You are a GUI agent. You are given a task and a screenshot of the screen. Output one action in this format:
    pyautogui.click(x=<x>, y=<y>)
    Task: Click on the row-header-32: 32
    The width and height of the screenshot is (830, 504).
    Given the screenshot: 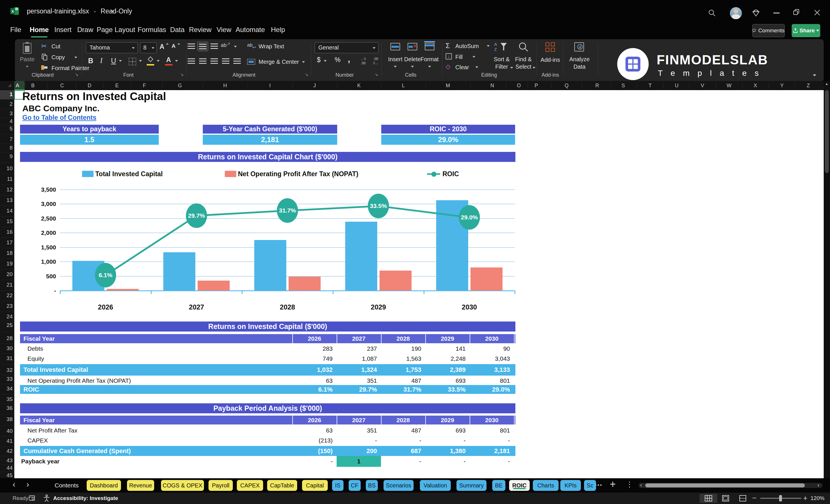 What is the action you would take?
    pyautogui.click(x=6, y=370)
    